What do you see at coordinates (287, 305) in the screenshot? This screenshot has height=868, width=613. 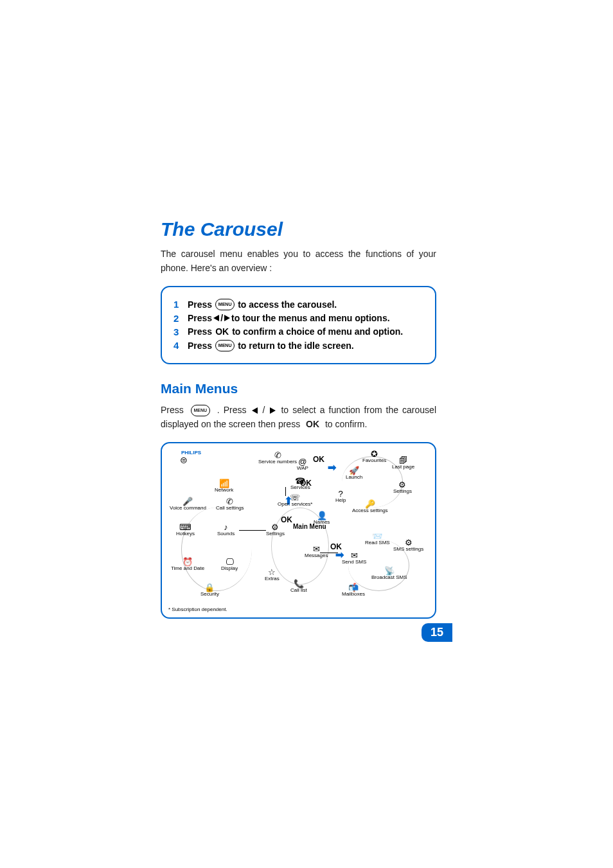 I see `step-text-post: to access the carousel.` at bounding box center [287, 305].